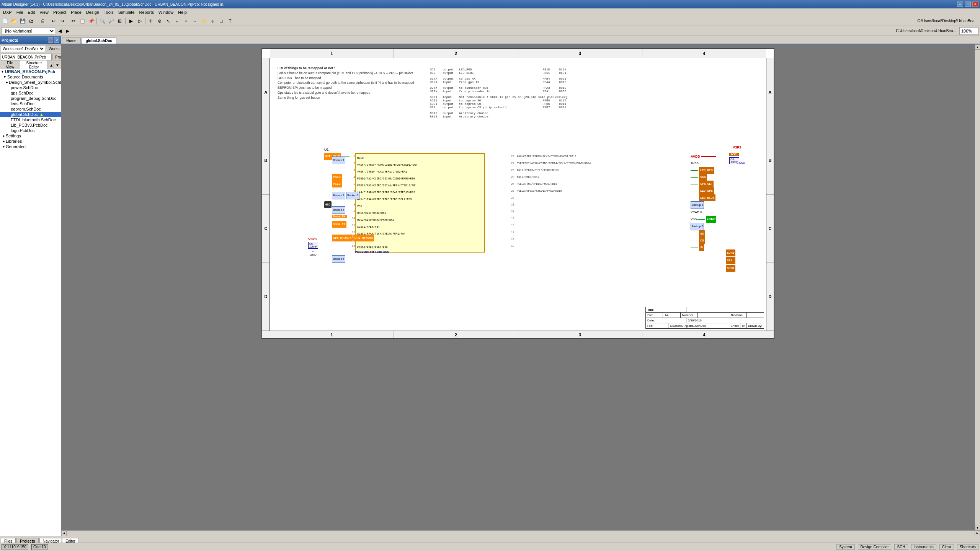  I want to click on tree-item-gps: gps.SchDoc, so click(31, 93).